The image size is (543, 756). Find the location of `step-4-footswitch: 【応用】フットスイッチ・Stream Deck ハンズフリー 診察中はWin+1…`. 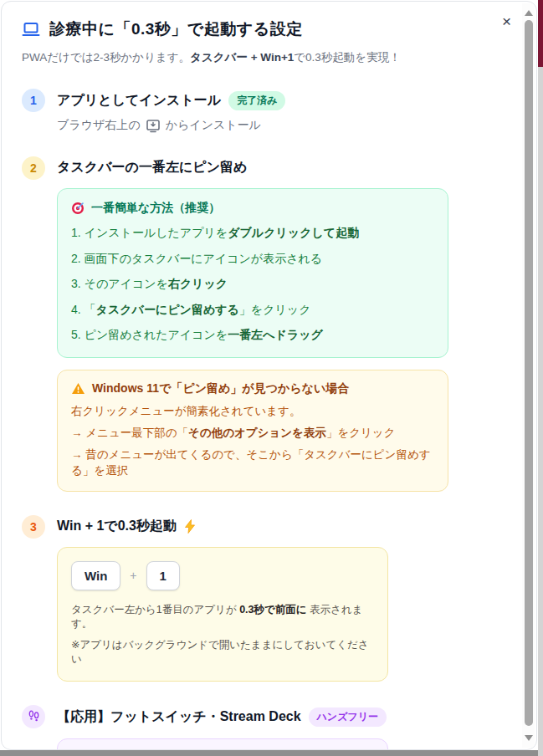

step-4-footswitch: 【応用】フットスイッチ・Stream Deck ハンズフリー 診察中はWin+1… is located at coordinates (268, 728).